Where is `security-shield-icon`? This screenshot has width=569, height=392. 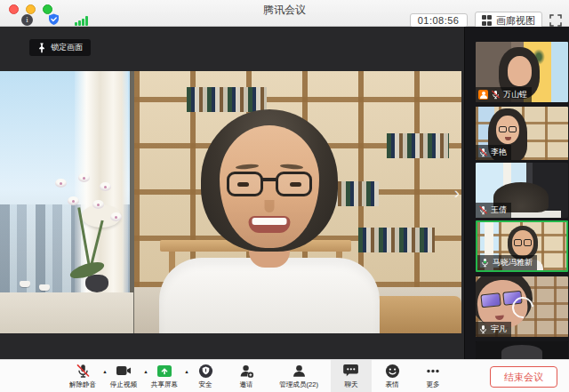
security-shield-icon is located at coordinates (53, 20).